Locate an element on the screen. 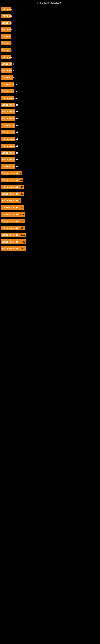  bar-value: 54.1 is located at coordinates (23, 242).